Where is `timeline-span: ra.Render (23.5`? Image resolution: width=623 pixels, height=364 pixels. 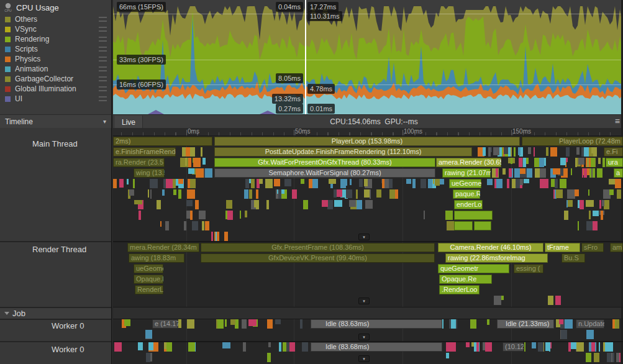
timeline-span: ra.Render (23.5 is located at coordinates (139, 163).